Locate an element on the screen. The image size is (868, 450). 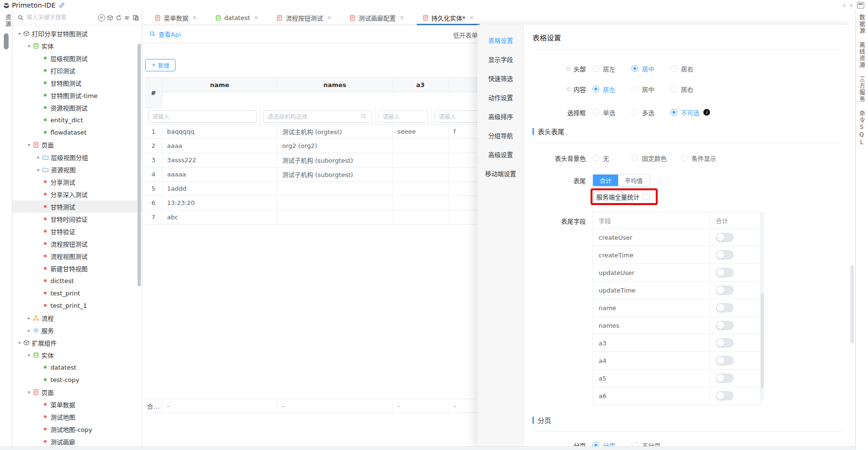
horizontal-scrollbar-track is located at coordinates (427, 448).